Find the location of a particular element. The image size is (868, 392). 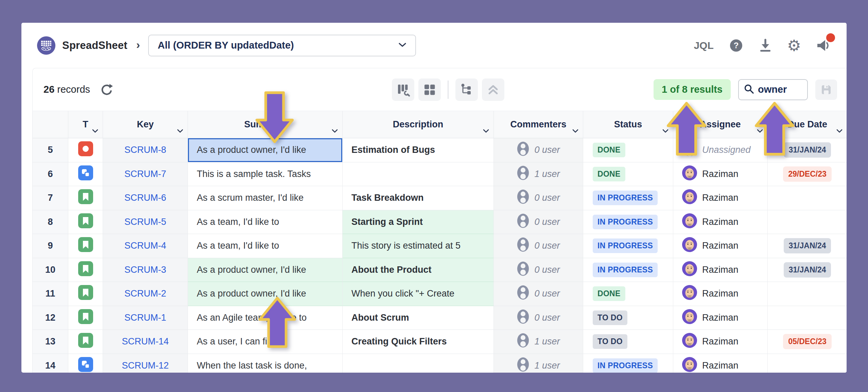

description-cell: This story is estimated at 5 is located at coordinates (418, 246).